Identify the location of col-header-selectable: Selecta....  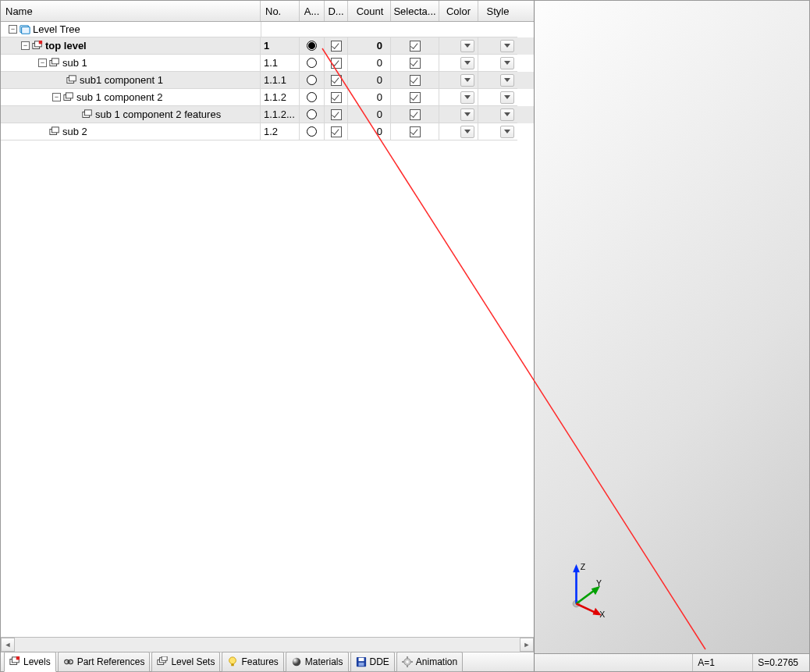
(415, 11).